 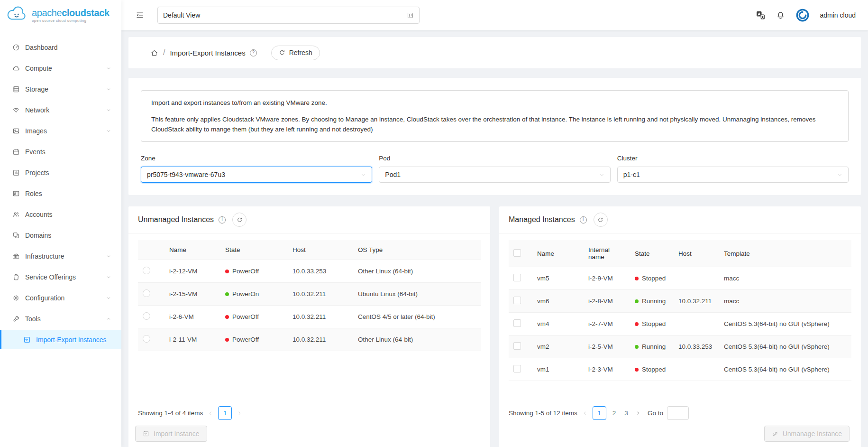 What do you see at coordinates (46, 13) in the screenshot?
I see `brand-apache: apache` at bounding box center [46, 13].